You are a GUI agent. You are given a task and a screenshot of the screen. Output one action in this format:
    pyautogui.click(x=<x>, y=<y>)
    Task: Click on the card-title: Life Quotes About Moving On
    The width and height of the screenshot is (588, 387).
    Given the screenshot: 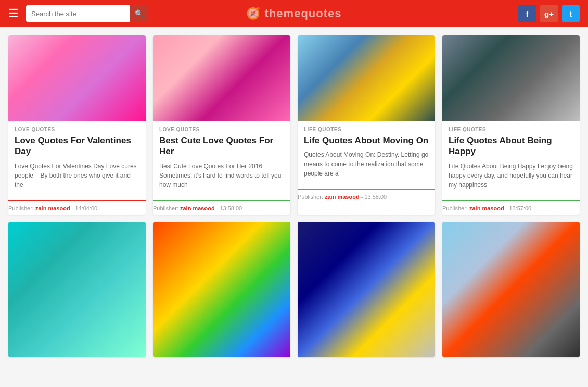 What is the action you would take?
    pyautogui.click(x=366, y=141)
    